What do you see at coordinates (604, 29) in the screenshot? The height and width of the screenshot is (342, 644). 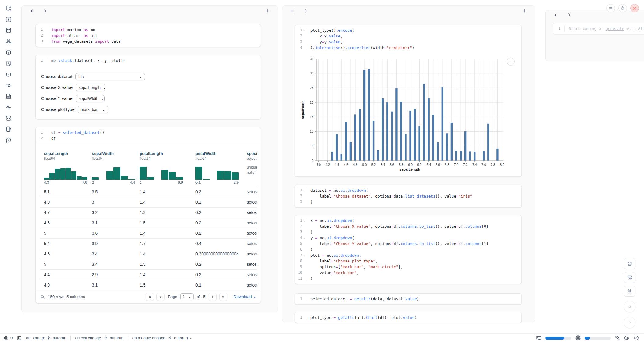 I see `scratchpad-placeholder: Start coding or generate with AI` at bounding box center [604, 29].